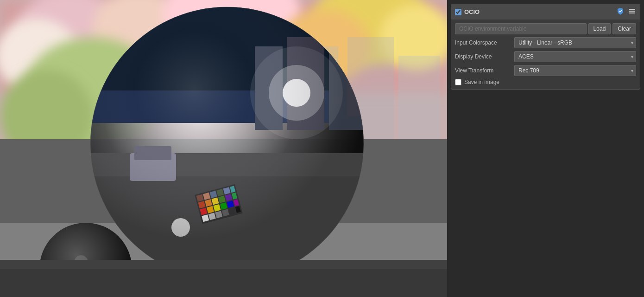 This screenshot has height=297, width=644. What do you see at coordinates (620, 12) in the screenshot?
I see `collapse-button` at bounding box center [620, 12].